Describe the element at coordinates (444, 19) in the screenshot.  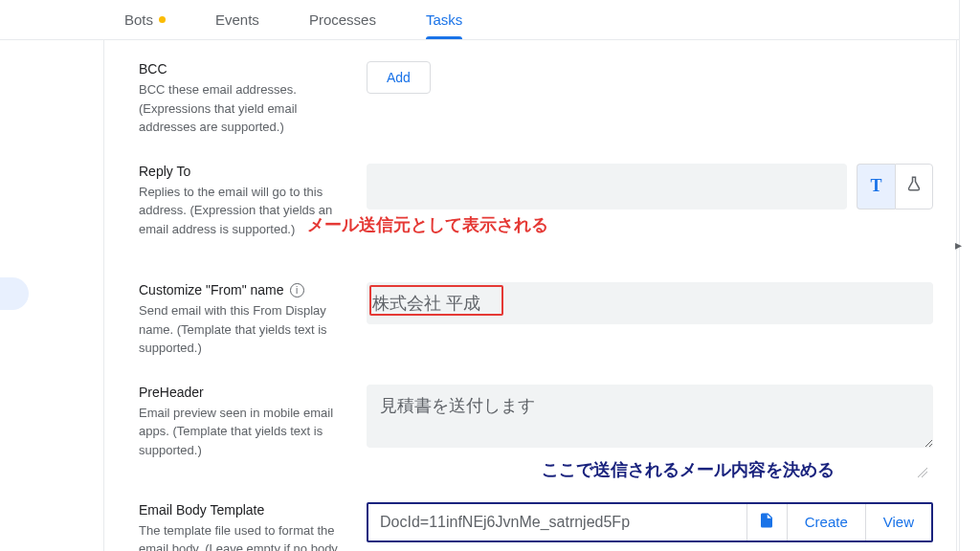
I see `tab-tasks: Tasks` at that location.